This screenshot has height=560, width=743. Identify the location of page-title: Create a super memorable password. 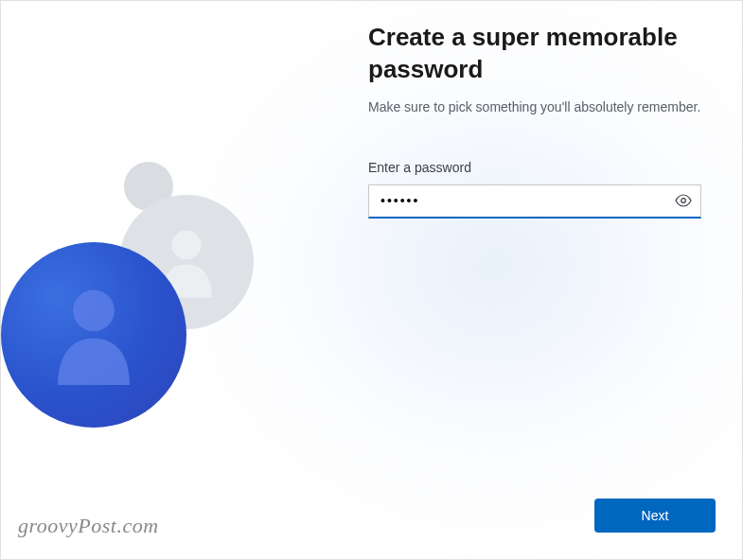
(539, 54).